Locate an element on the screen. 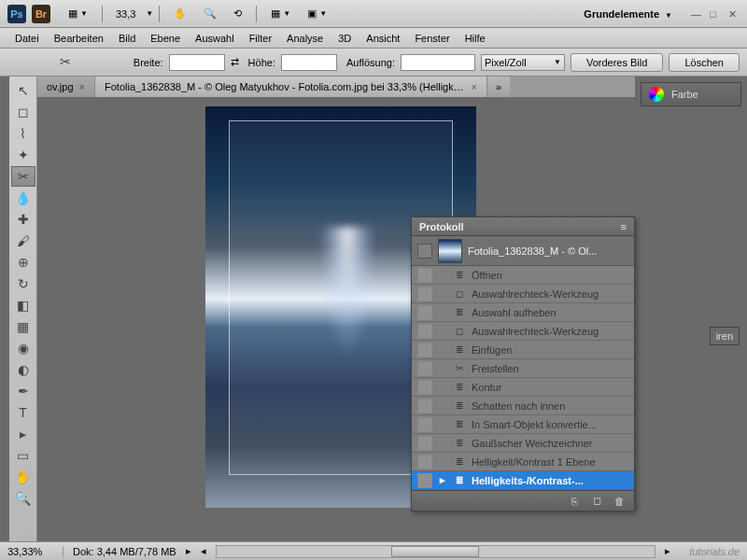  new-snapshot-button: ◻ is located at coordinates (597, 501).